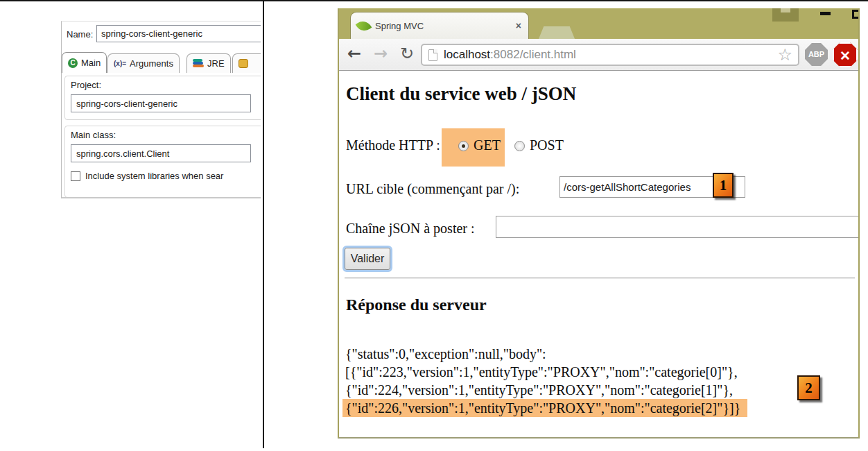 This screenshot has height=451, width=868. I want to click on horizontal-rule, so click(600, 278).